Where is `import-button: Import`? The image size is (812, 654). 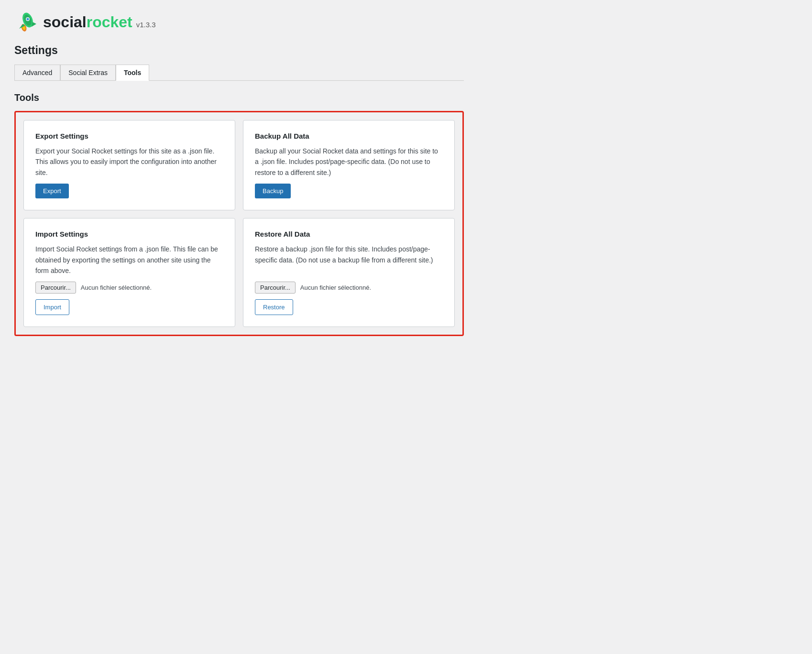
import-button: Import is located at coordinates (53, 307).